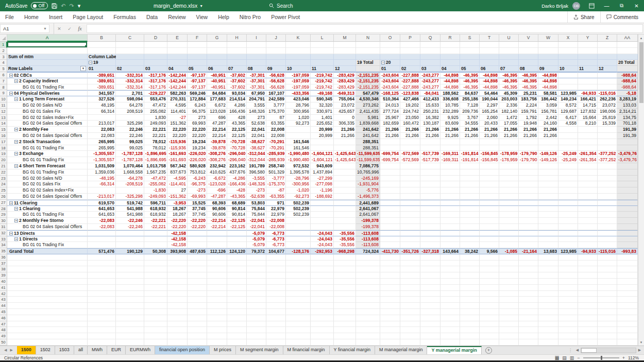  What do you see at coordinates (257, 93) in the screenshot?
I see `cell-I9: 67,950` at bounding box center [257, 93].